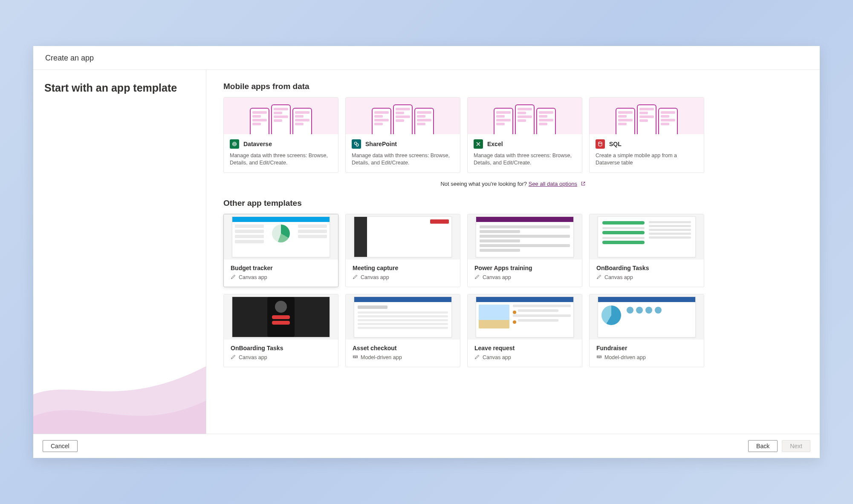  Describe the element at coordinates (647, 135) in the screenshot. I see `mobile-card-sql: SQL Create a simple mobile app from a Da…` at that location.